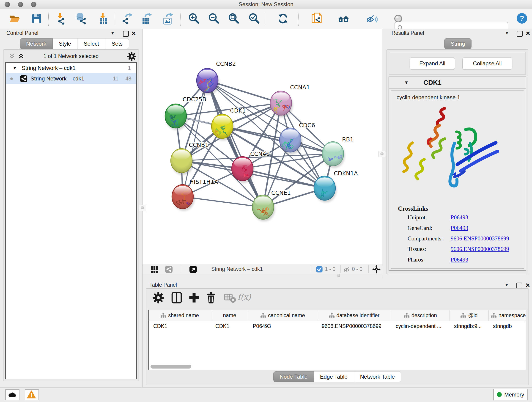 This screenshot has height=402, width=532. Describe the element at coordinates (338, 152) in the screenshot. I see `network-node-RB1: RB1` at that location.